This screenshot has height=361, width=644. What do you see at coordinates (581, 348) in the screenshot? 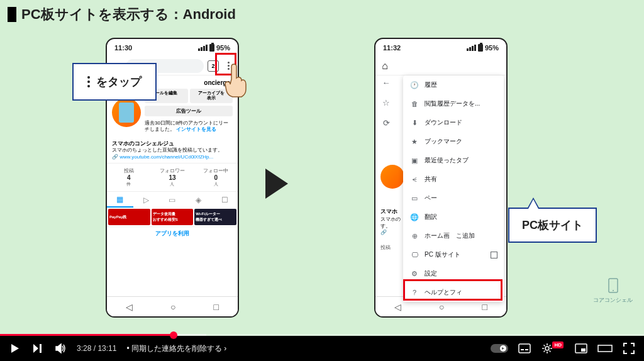
I see `miniplayer-button` at bounding box center [581, 348].